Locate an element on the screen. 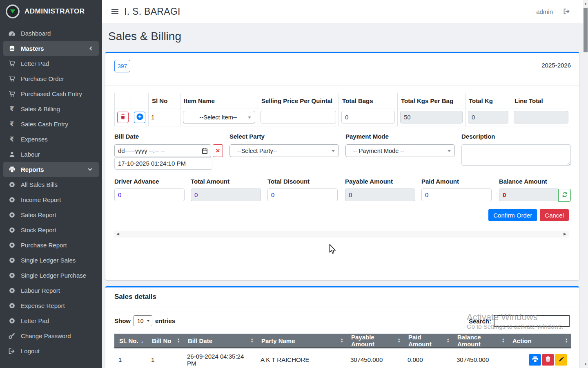 This screenshot has height=368, width=588. user-menu: admin is located at coordinates (545, 11).